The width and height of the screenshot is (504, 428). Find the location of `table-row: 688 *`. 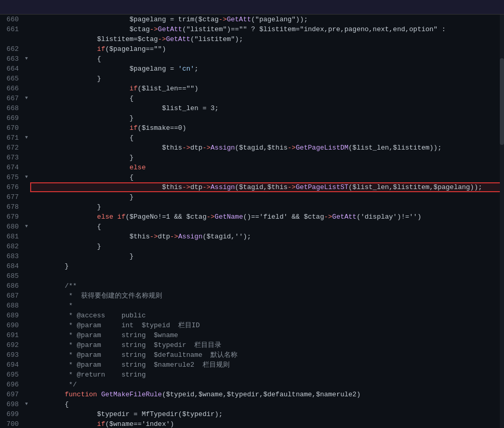

table-row: 688 * is located at coordinates (252, 305).